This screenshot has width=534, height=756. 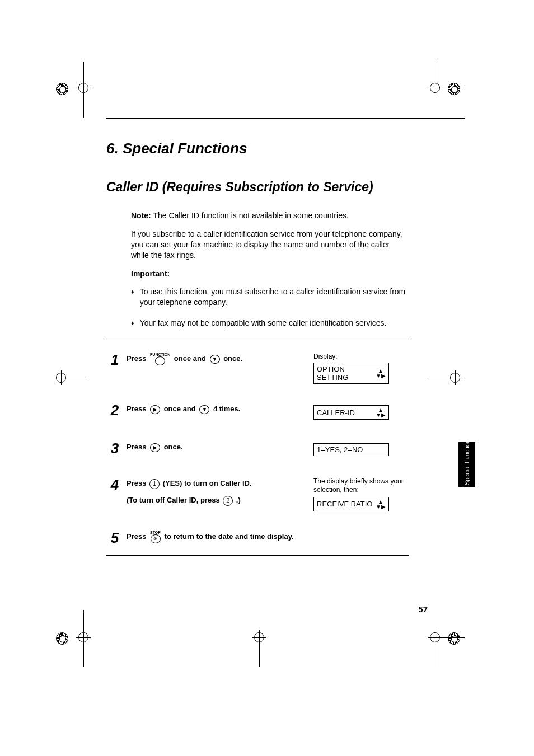 I want to click on stop-key-icon: STOP ⊘, so click(x=156, y=537).